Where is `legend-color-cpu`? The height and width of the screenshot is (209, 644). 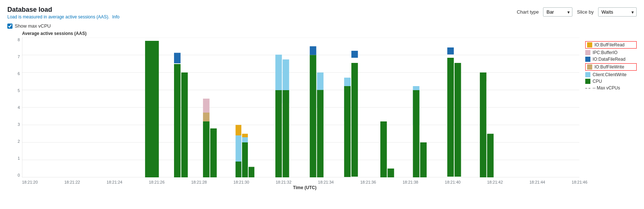 legend-color-cpu is located at coordinates (588, 81).